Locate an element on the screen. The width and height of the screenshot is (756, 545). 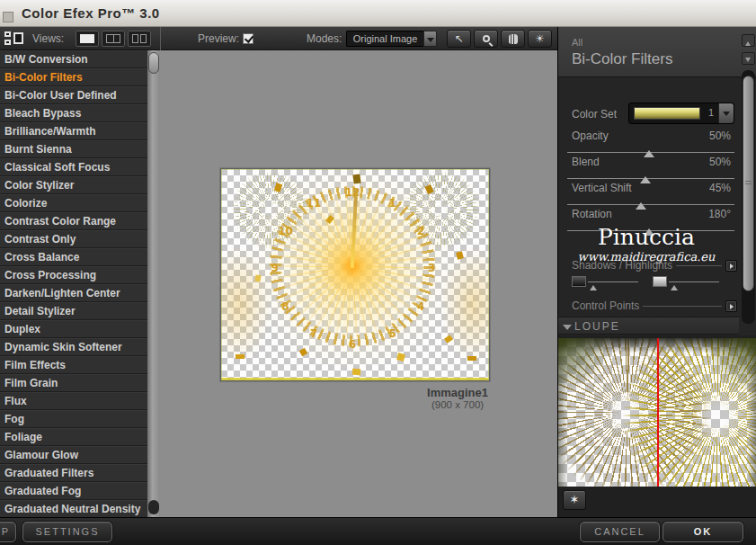
loupe-view is located at coordinates (657, 412).